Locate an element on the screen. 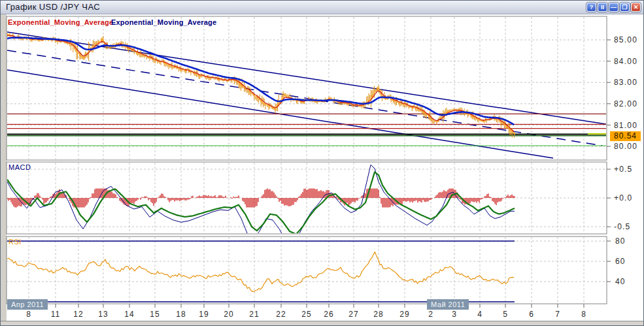 Image resolution: width=644 pixels, height=326 pixels. time-tick-label-5: 15 is located at coordinates (154, 314).